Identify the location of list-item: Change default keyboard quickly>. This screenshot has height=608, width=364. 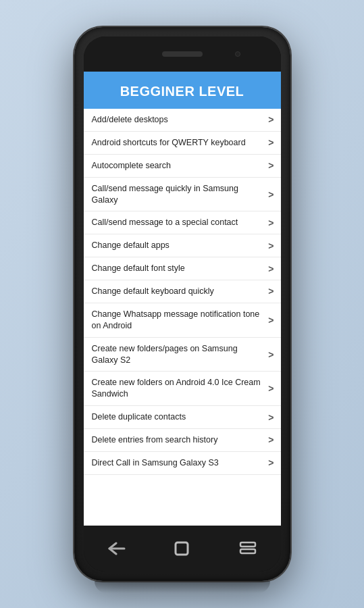
(182, 292).